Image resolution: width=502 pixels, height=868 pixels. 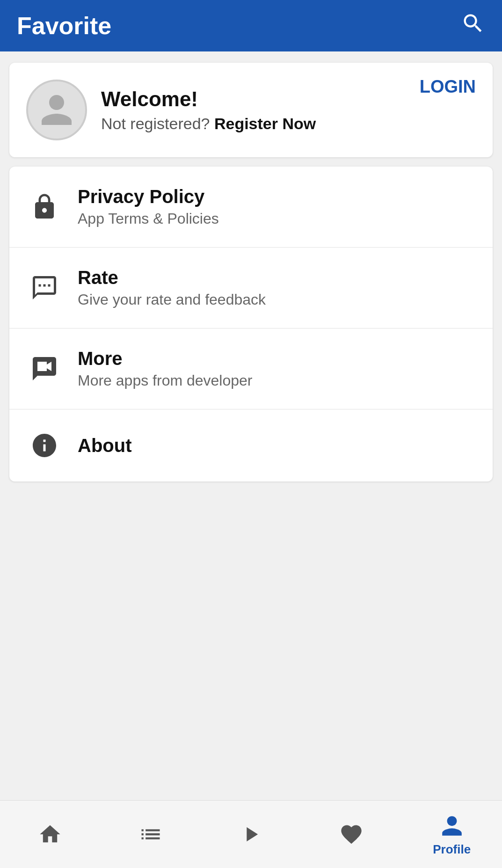 I want to click on search-icon, so click(x=473, y=26).